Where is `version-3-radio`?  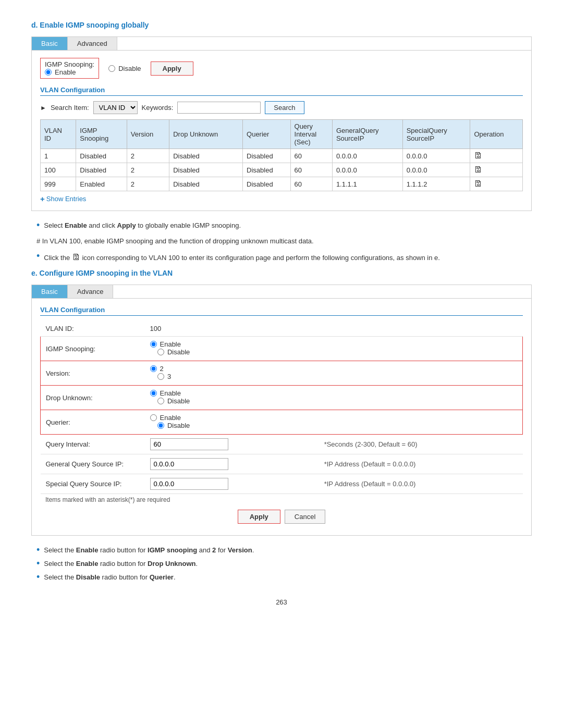 version-3-radio is located at coordinates (161, 376).